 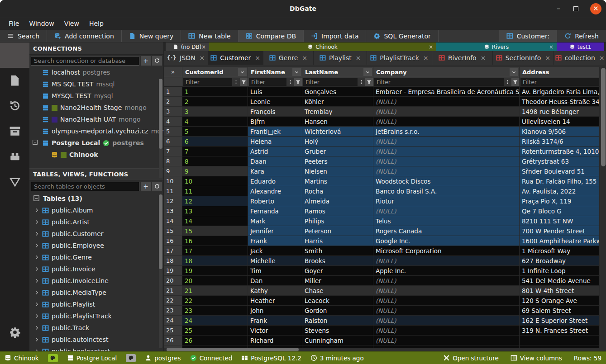 What do you see at coordinates (446, 251) in the screenshot?
I see `grid-cell: Microsoft Corporation` at bounding box center [446, 251].